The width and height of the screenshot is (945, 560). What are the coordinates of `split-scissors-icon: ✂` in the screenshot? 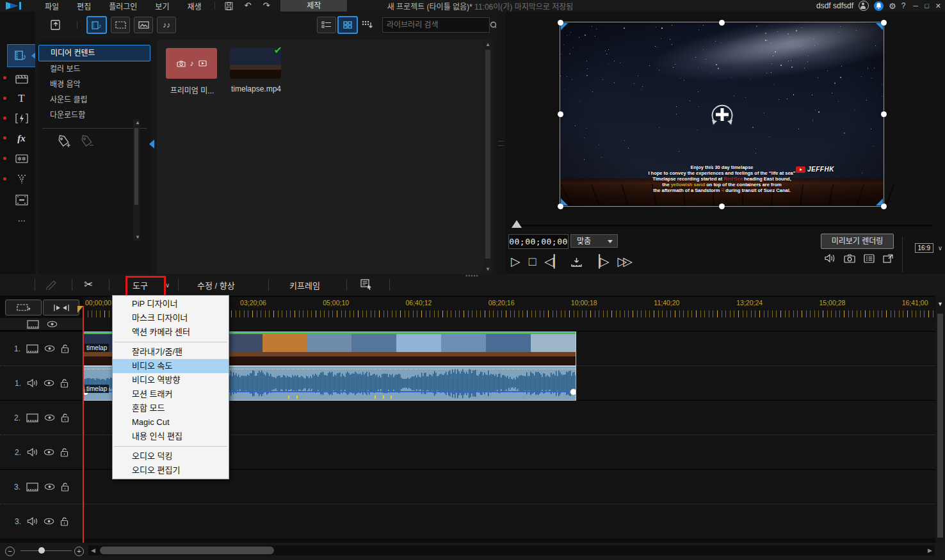 It's located at (88, 284).